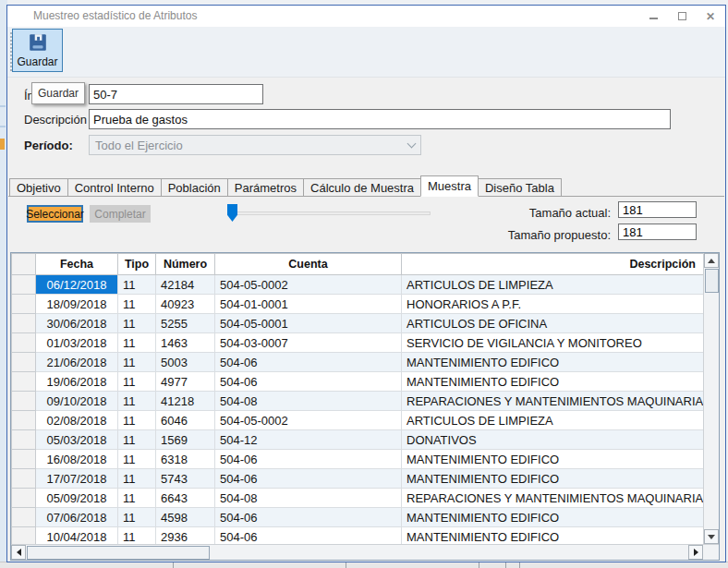  I want to click on table-cell: 504-01-0001, so click(309, 305).